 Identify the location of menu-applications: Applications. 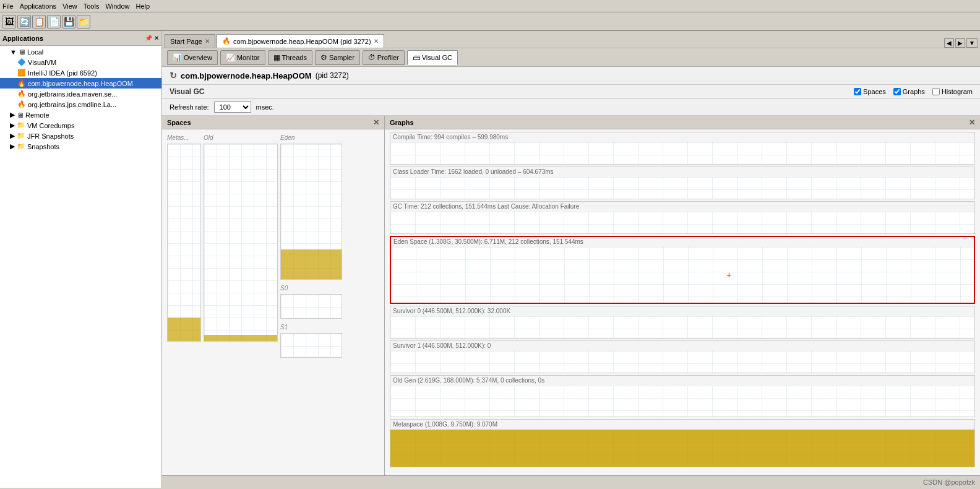
(38, 6).